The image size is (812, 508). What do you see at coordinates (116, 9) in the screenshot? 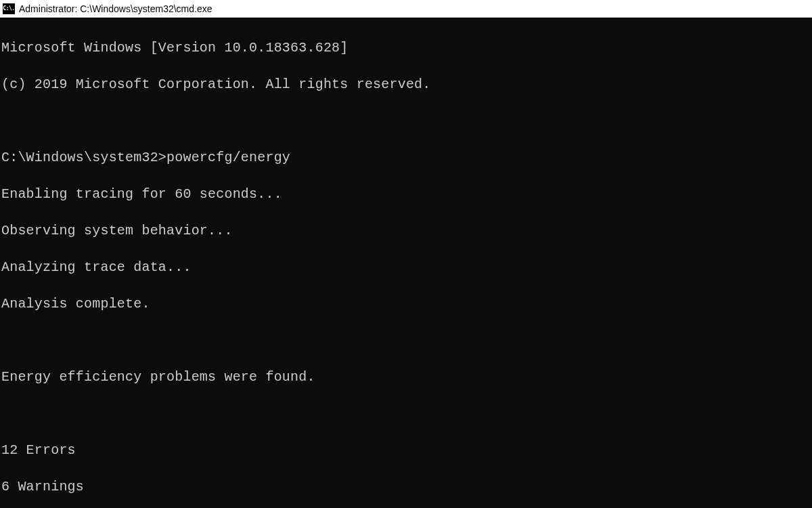
I see `window-title: Administrator: C:\Windows\system32\cmd.e…` at bounding box center [116, 9].